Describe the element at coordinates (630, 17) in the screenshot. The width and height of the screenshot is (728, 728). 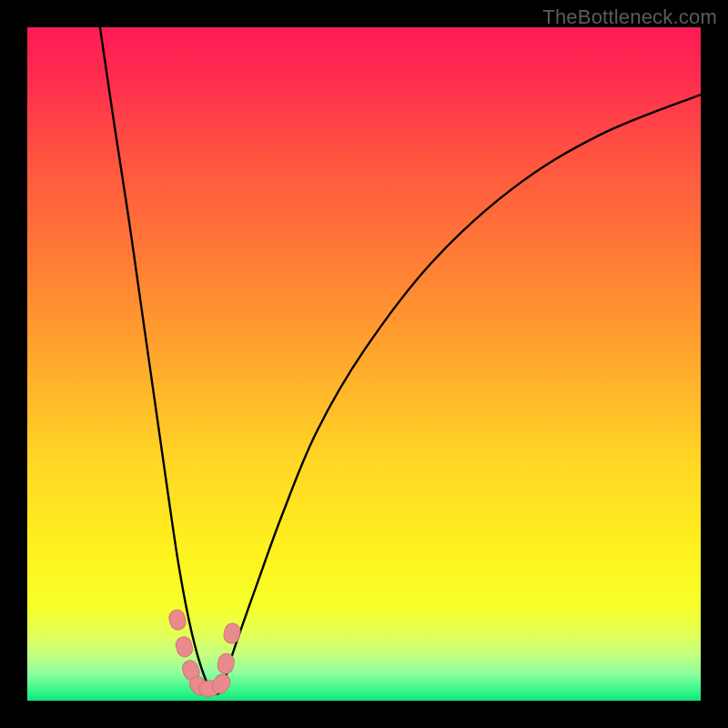
I see `watermark-text: TheBottleneck.com` at that location.